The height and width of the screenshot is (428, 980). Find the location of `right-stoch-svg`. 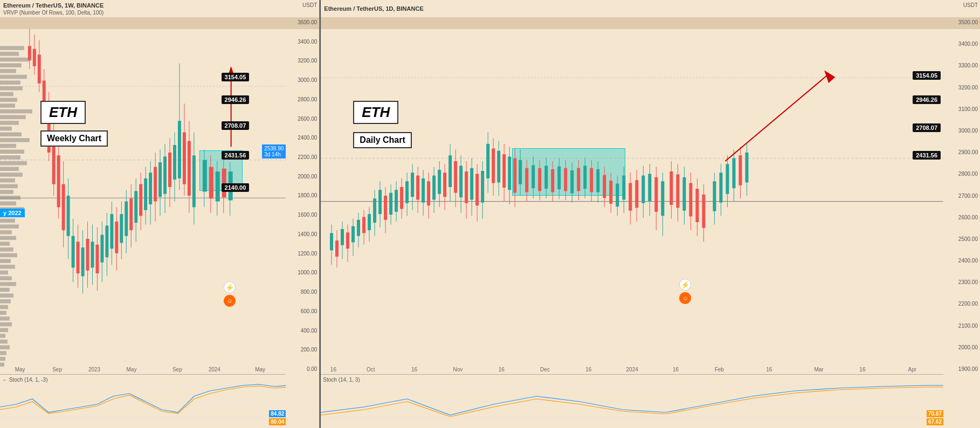

right-stoch-svg is located at coordinates (632, 401).